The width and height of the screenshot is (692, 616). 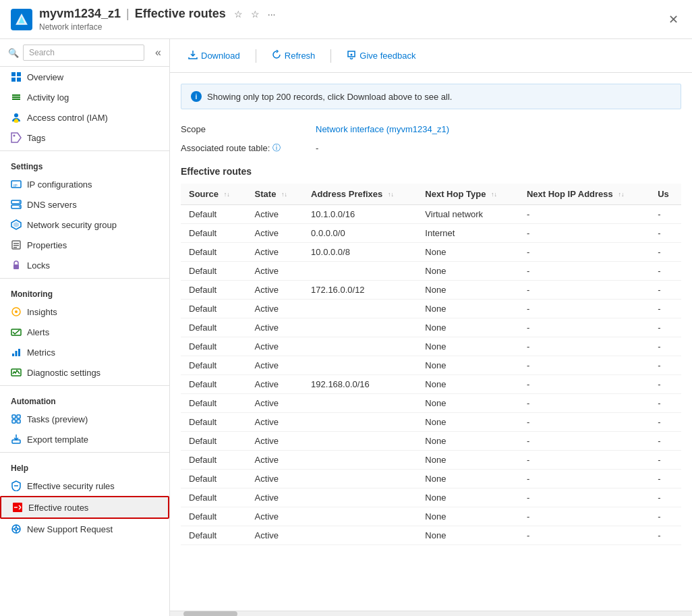 I want to click on sidebar-item-label: Export template, so click(x=58, y=440).